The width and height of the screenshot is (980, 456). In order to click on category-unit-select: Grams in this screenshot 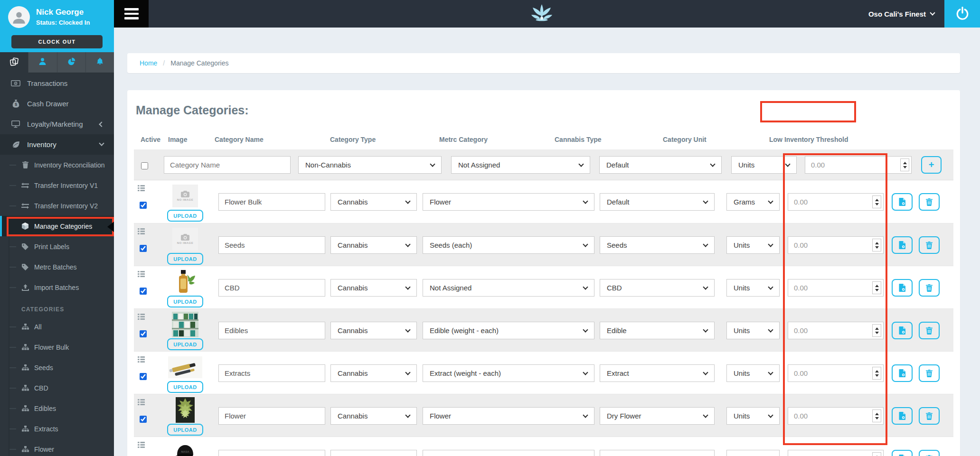, I will do `click(753, 202)`.